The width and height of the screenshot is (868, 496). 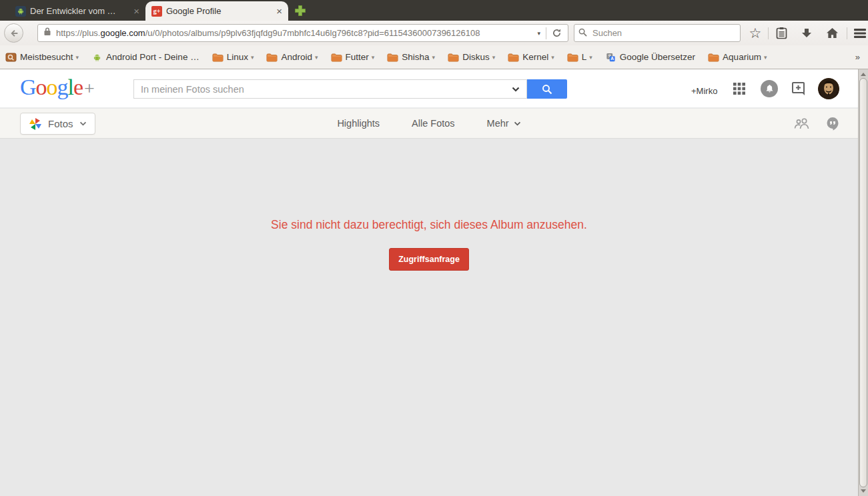 What do you see at coordinates (42, 57) in the screenshot?
I see `bookmark-meistbesucht: Meistbesucht ▾` at bounding box center [42, 57].